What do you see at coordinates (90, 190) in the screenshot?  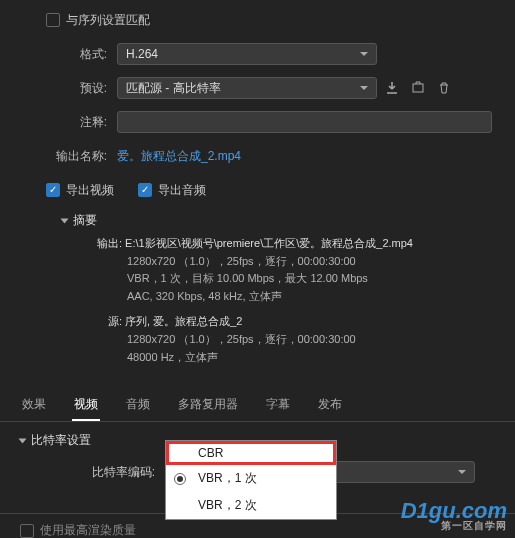 I see `export-video-label: 导出视频` at bounding box center [90, 190].